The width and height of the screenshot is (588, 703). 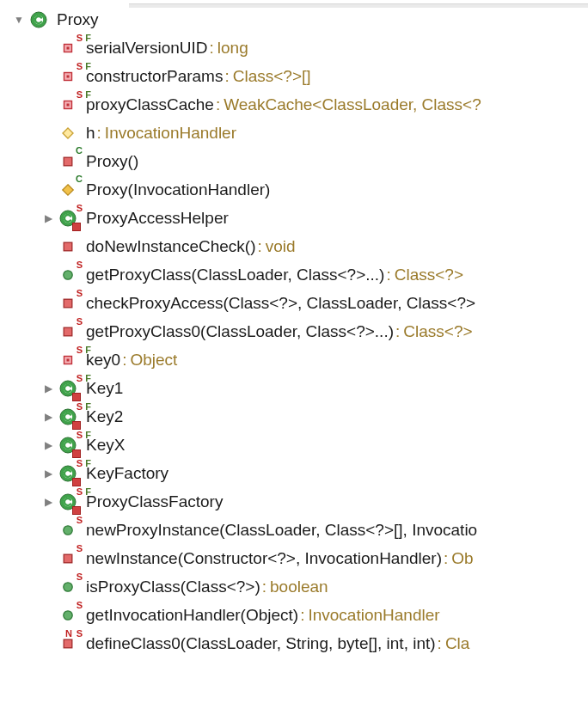 I want to click on field-protected-icon, so click(x=68, y=133).